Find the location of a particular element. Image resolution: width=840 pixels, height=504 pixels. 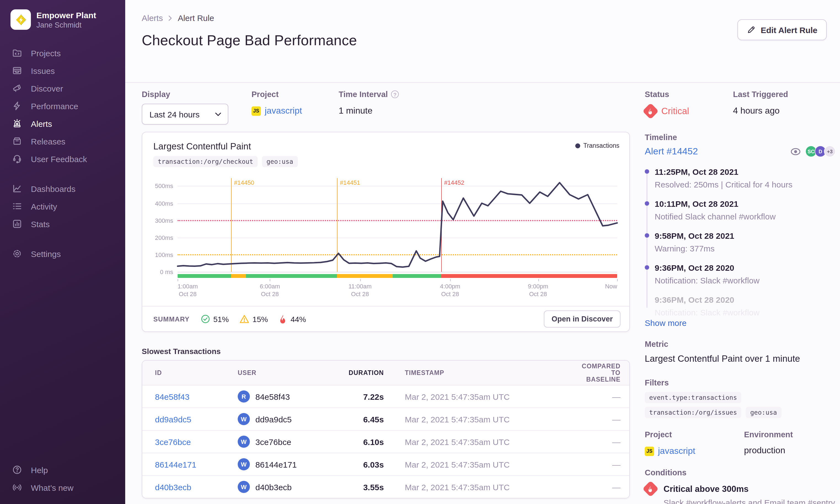

chart-y-tick: 300ms is located at coordinates (160, 220).